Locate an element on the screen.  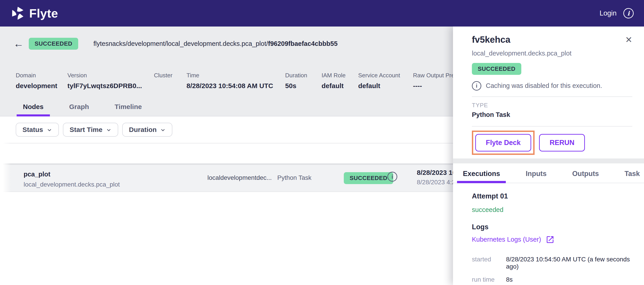
view-tabs: Nodes Graph Timeline is located at coordinates (82, 110).